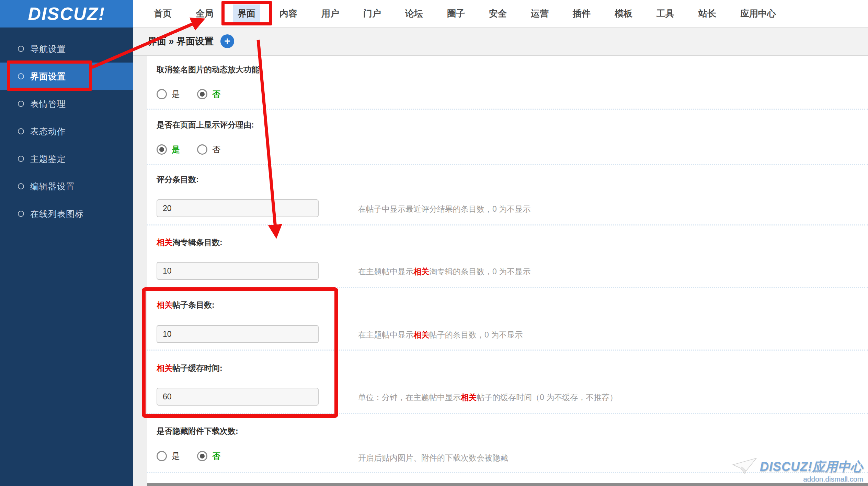 This screenshot has width=868, height=486. What do you see at coordinates (288, 13) in the screenshot?
I see `nav-tab-content: 内容` at bounding box center [288, 13].